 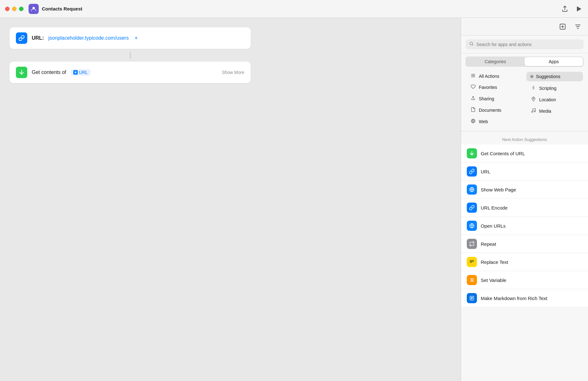 I want to click on action-card: Get contents of URL Show More, so click(x=130, y=72).